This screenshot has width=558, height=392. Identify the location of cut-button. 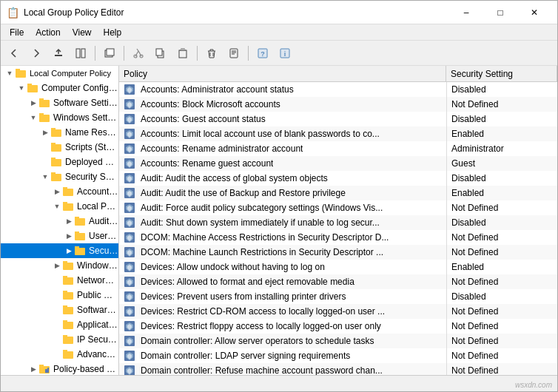
(138, 53).